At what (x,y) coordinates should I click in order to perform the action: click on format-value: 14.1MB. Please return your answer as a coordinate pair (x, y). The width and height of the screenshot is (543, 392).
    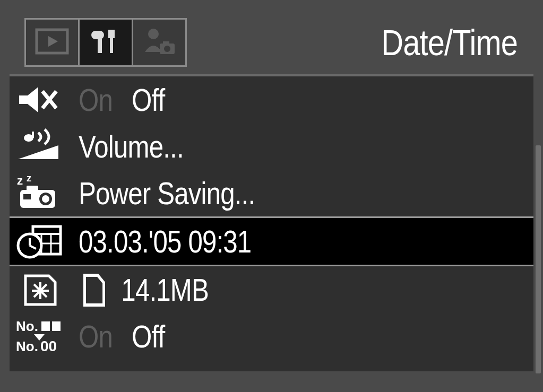
    Looking at the image, I should click on (143, 290).